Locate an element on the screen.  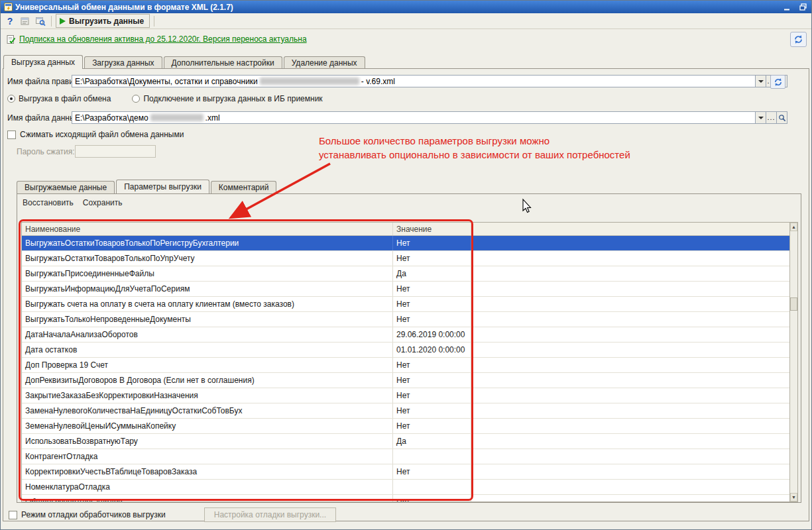
form-search-button is located at coordinates (40, 21).